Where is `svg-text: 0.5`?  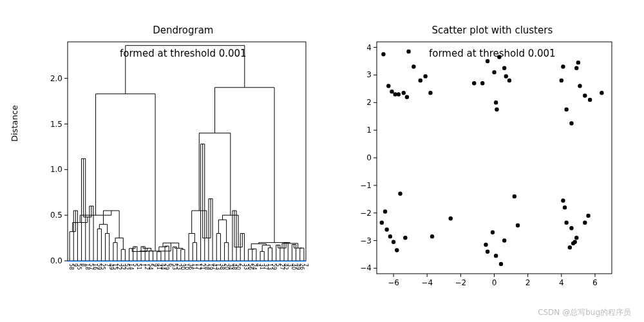
svg-text: 0.5 is located at coordinates (57, 215).